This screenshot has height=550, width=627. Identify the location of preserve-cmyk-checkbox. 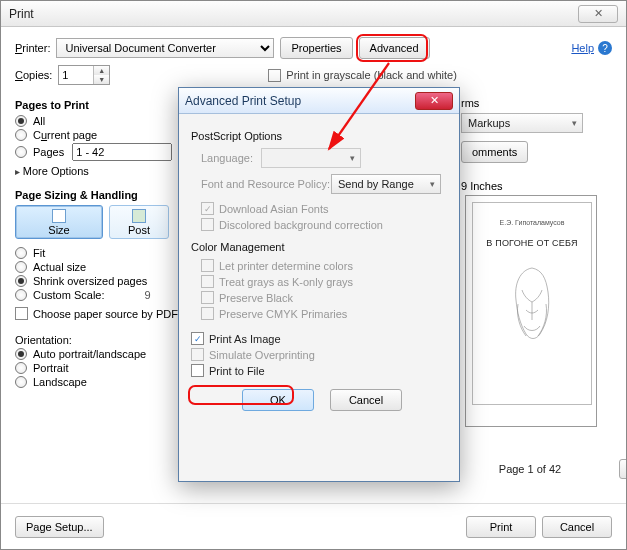
(208, 314).